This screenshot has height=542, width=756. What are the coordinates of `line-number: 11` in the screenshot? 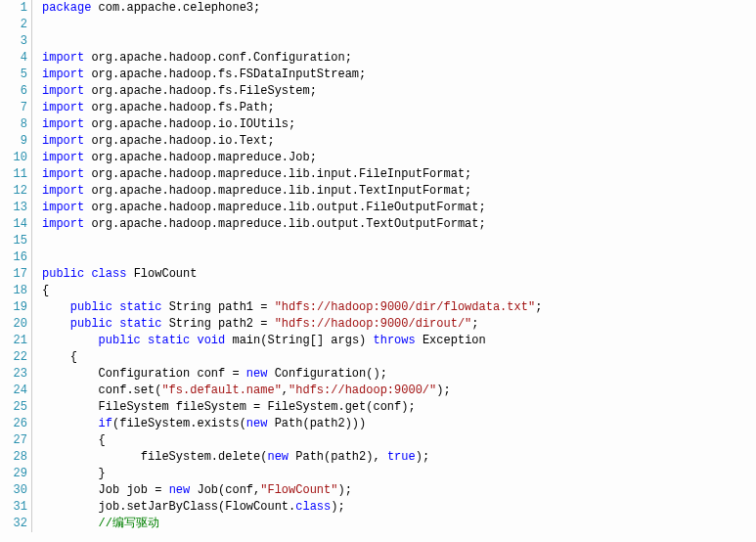 It's located at (14, 174).